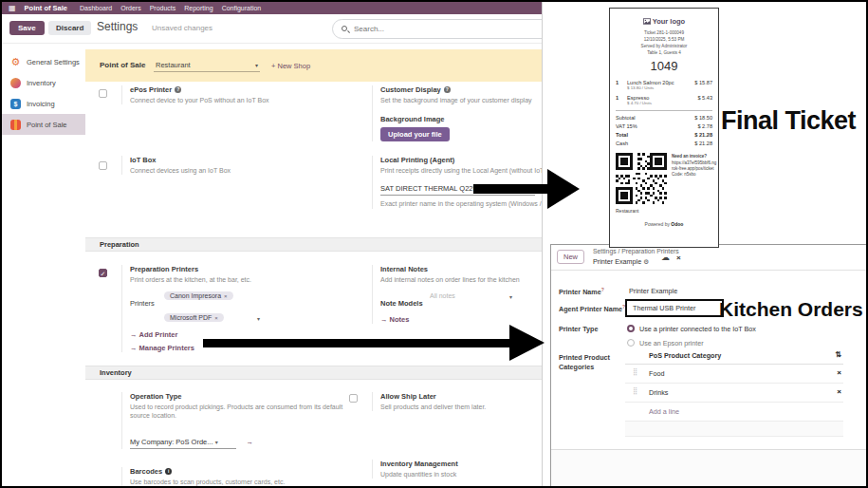 The width and height of the screenshot is (868, 488). Describe the element at coordinates (664, 21) in the screenshot. I see `receipt-logo: Your logo` at that location.